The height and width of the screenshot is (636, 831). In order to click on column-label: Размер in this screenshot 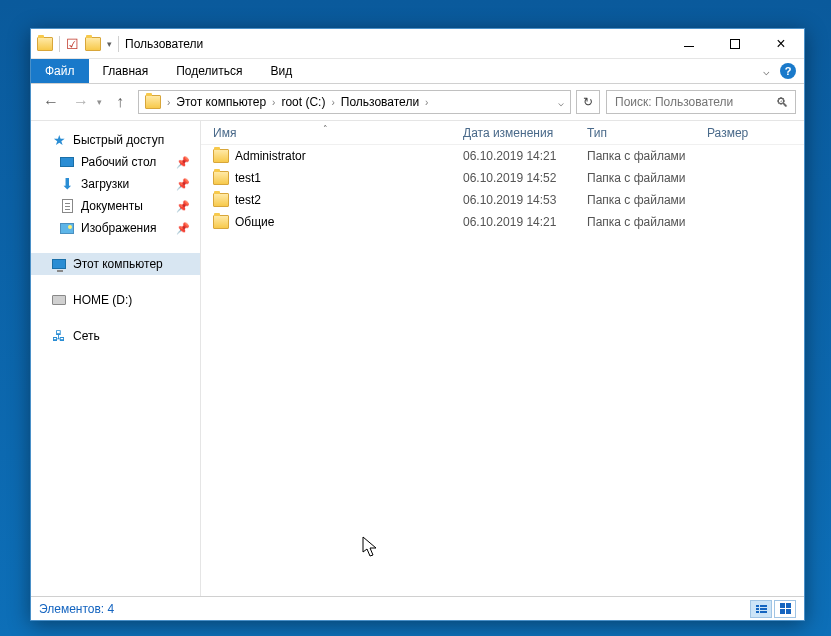, I will do `click(728, 133)`.